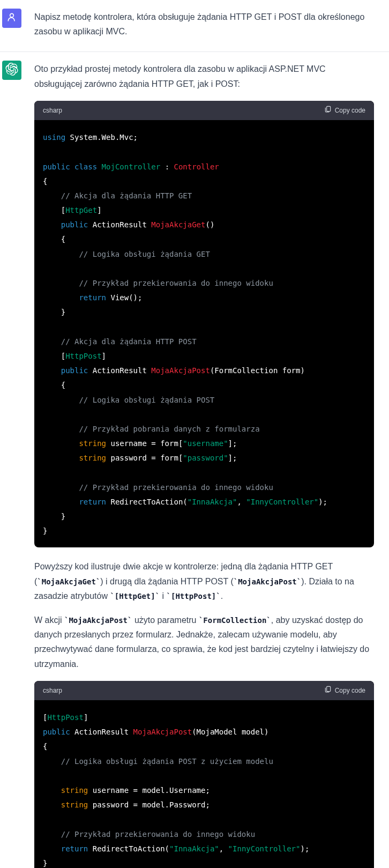  Describe the element at coordinates (12, 70) in the screenshot. I see `assistant-logo-icon` at that location.